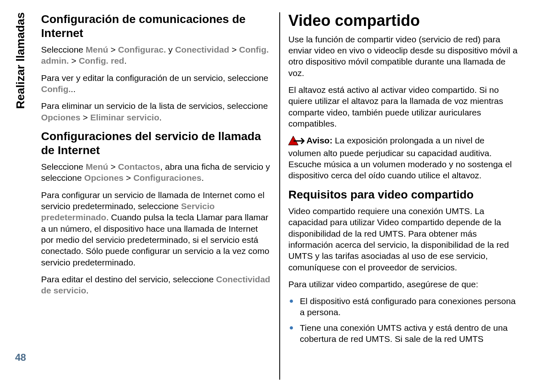  I want to click on paragraph-requisitos-umts: Video compartido requiere una conexión U…, so click(403, 239).